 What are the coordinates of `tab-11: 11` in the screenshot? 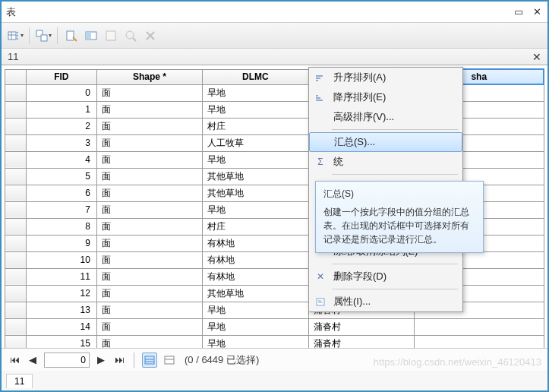 It's located at (20, 381).